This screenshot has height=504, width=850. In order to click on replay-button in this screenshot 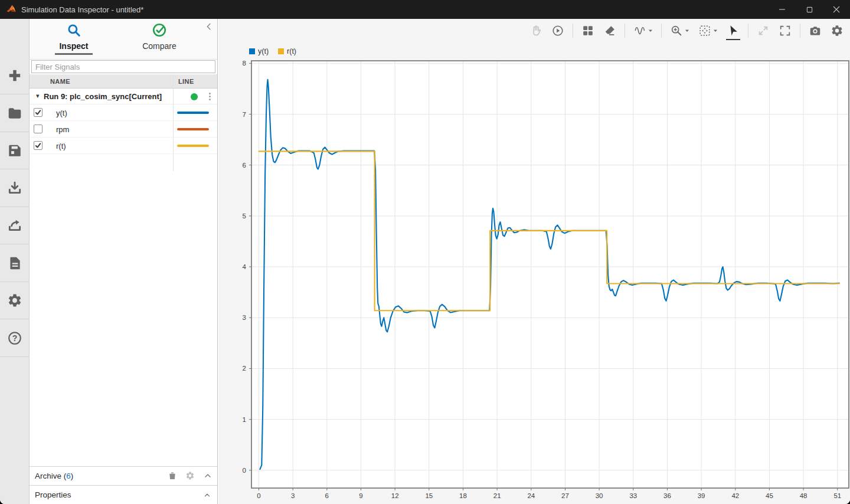, I will do `click(558, 31)`.